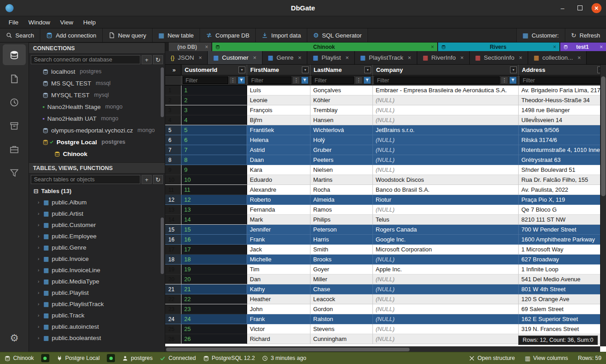  Describe the element at coordinates (562, 160) in the screenshot. I see `cell-address: Grétrystraat 63` at that location.